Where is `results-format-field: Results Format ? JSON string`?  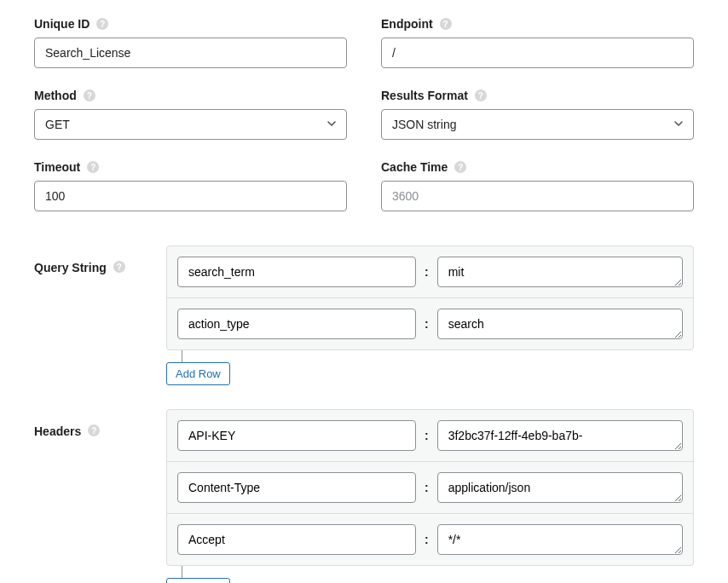
results-format-field: Results Format ? JSON string is located at coordinates (537, 114).